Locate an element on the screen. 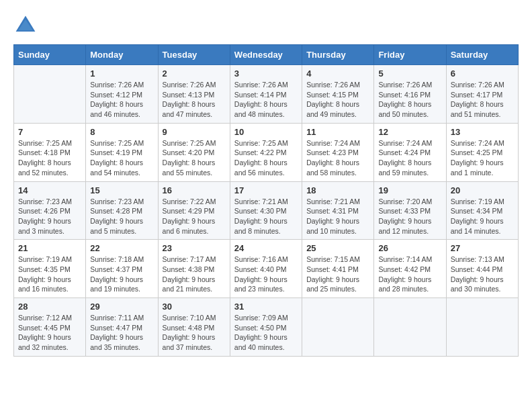 The height and width of the screenshot is (411, 532). day-cell-2: 2Sunrise: 7:26 AM Sunset: 4:13 PM Daylig… is located at coordinates (193, 94).